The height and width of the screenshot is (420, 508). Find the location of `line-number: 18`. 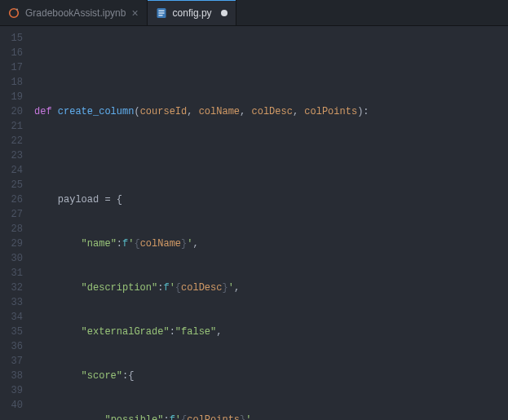

line-number: 18 is located at coordinates (11, 82).